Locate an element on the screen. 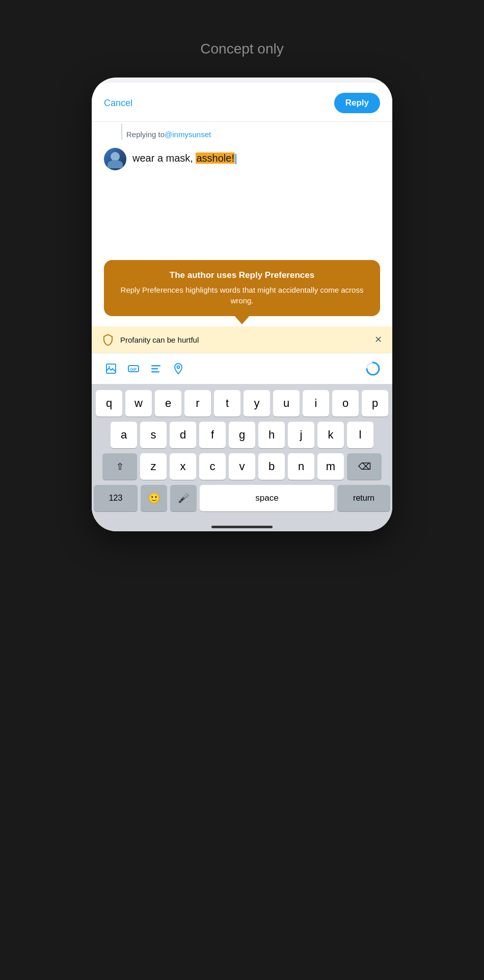 Image resolution: width=484 pixels, height=980 pixels. compose-text: wear a mask, asshole! is located at coordinates (256, 157).